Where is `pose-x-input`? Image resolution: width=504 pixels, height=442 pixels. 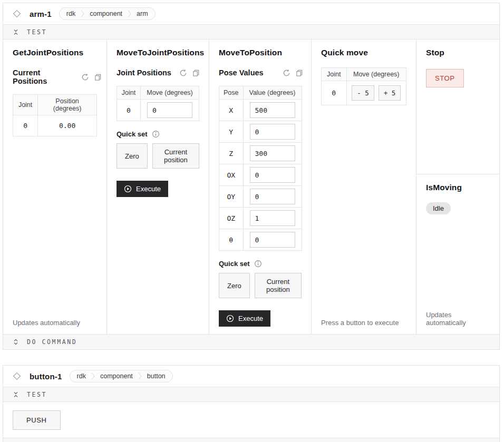
pose-x-input is located at coordinates (273, 110).